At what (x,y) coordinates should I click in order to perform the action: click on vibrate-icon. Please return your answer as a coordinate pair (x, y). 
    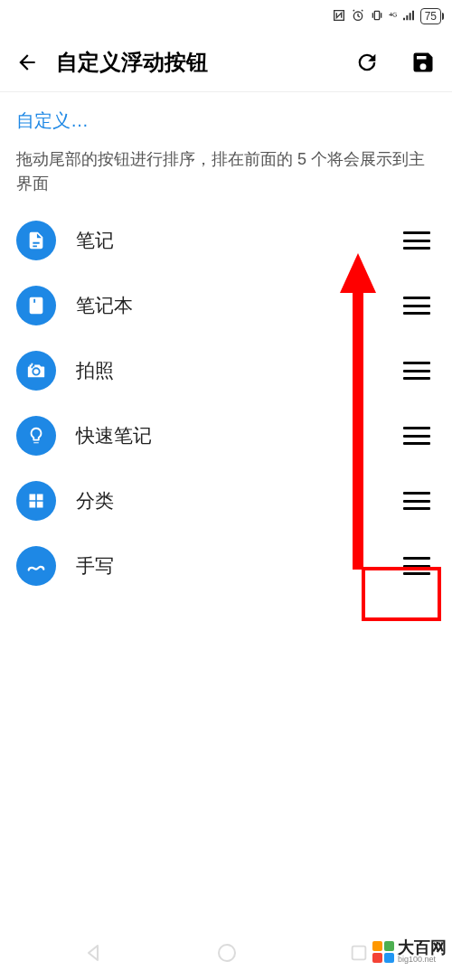
    Looking at the image, I should click on (377, 16).